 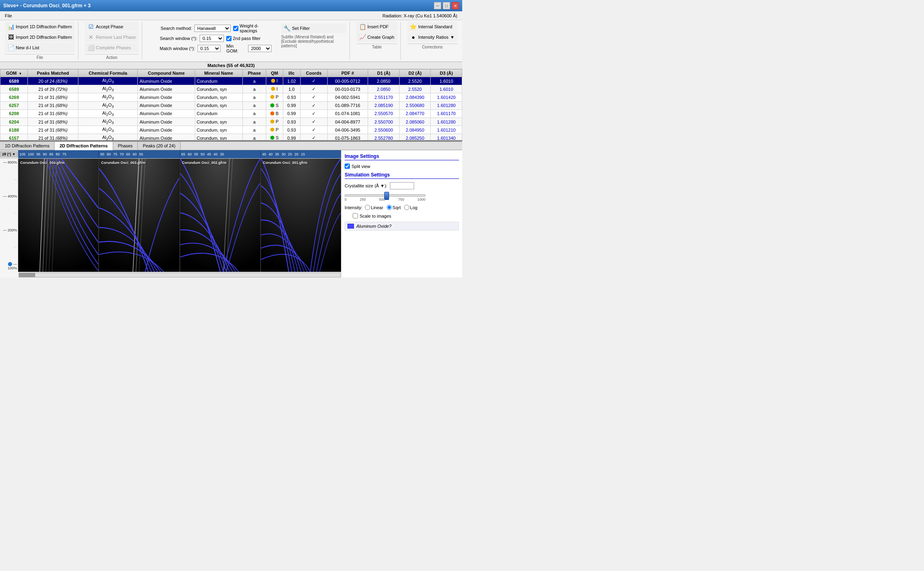 What do you see at coordinates (108, 137) in the screenshot?
I see `cell-formula: Al2O3` at bounding box center [108, 137].